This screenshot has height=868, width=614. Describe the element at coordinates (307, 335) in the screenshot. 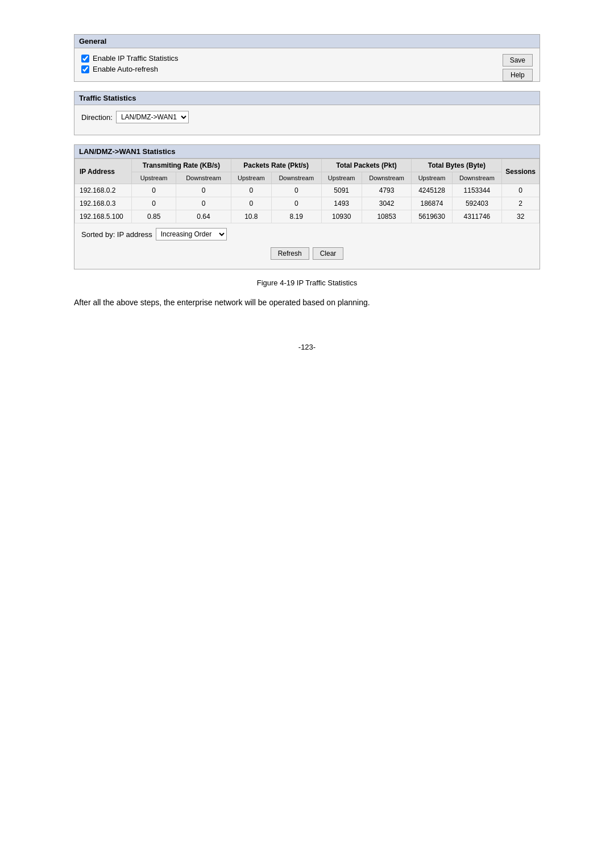

I see `page-number: -123-` at that location.